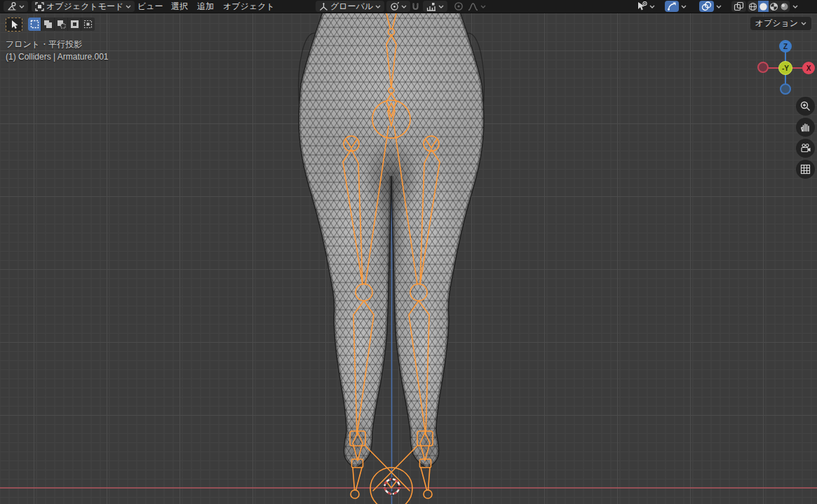 The height and width of the screenshot is (504, 817). What do you see at coordinates (74, 24) in the screenshot?
I see `select-invert-icon` at bounding box center [74, 24].